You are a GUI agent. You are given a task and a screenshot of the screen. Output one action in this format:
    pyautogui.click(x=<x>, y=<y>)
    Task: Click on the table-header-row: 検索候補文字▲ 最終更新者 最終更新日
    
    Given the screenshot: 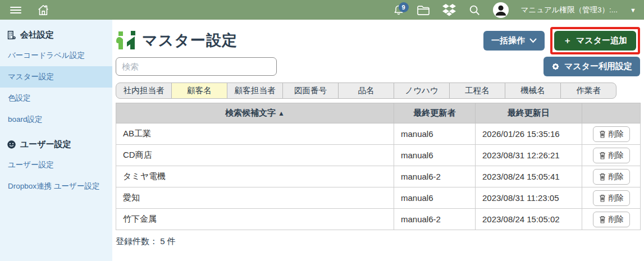 What is the action you would take?
    pyautogui.click(x=378, y=113)
    